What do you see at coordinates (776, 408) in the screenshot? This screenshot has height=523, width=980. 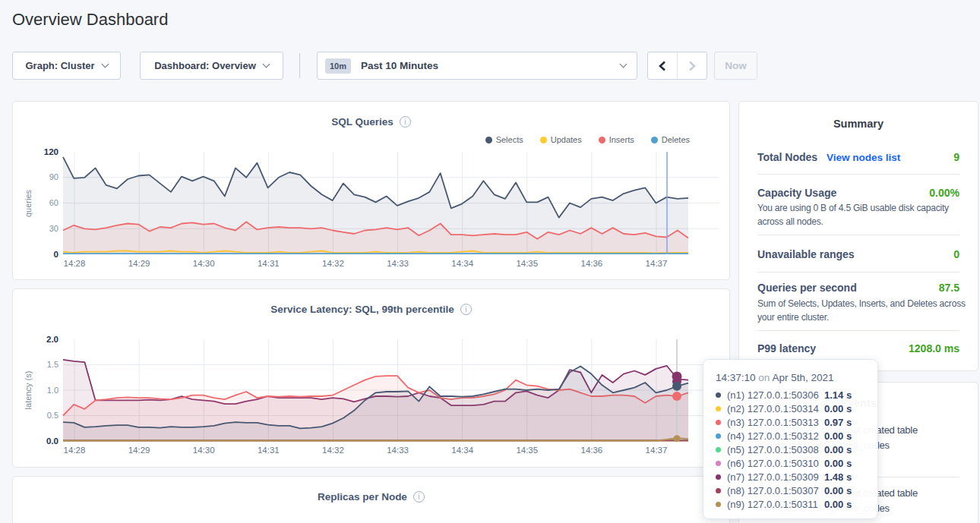 I see `node-address: (n2) 127.0.0.1:50314` at bounding box center [776, 408].